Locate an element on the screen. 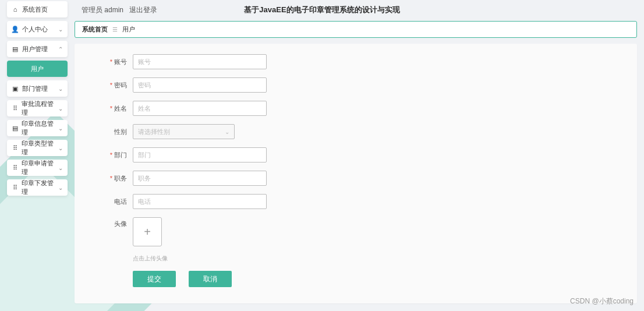  chevron-up-icon: ⌃ is located at coordinates (61, 49).